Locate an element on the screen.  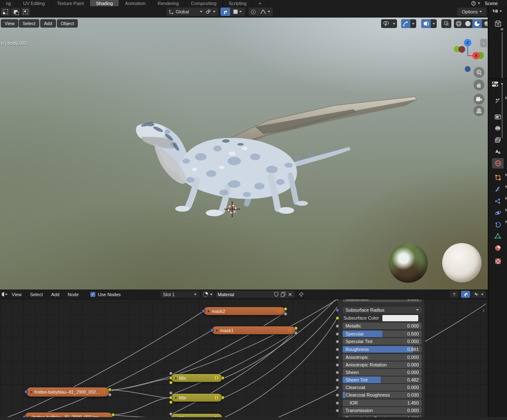
add-workspace-button: + is located at coordinates (260, 3).